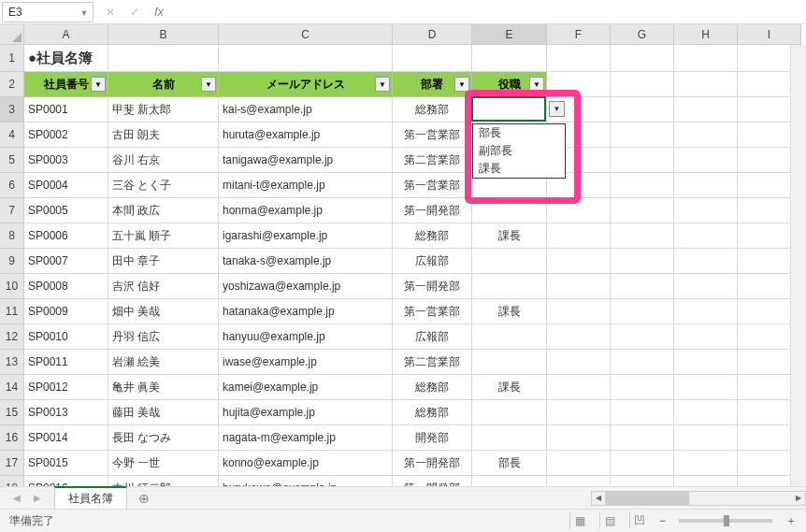 The height and width of the screenshot is (532, 806). I want to click on cell-email: kamei@example.jp, so click(306, 387).